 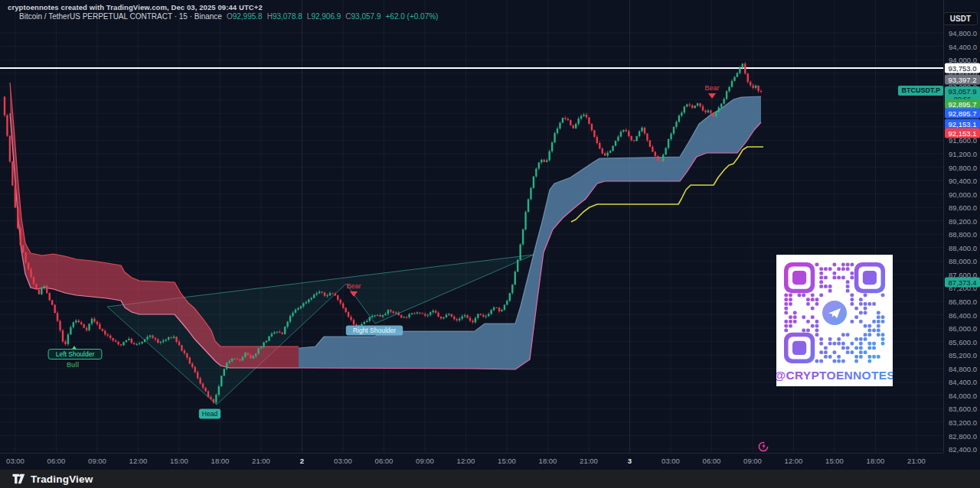 I want to click on price-tick: 94,400.0, so click(x=963, y=46).